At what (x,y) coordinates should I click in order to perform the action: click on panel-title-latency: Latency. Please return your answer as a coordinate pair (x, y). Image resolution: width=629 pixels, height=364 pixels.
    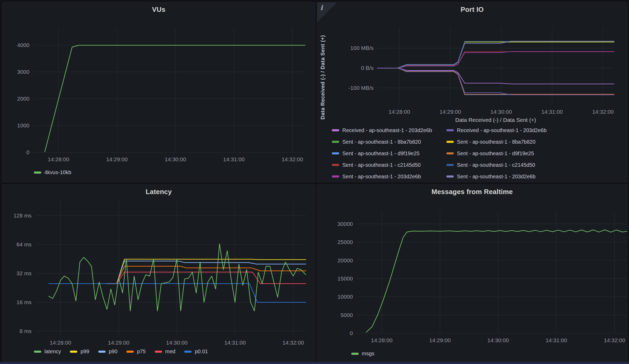
    Looking at the image, I should click on (159, 192).